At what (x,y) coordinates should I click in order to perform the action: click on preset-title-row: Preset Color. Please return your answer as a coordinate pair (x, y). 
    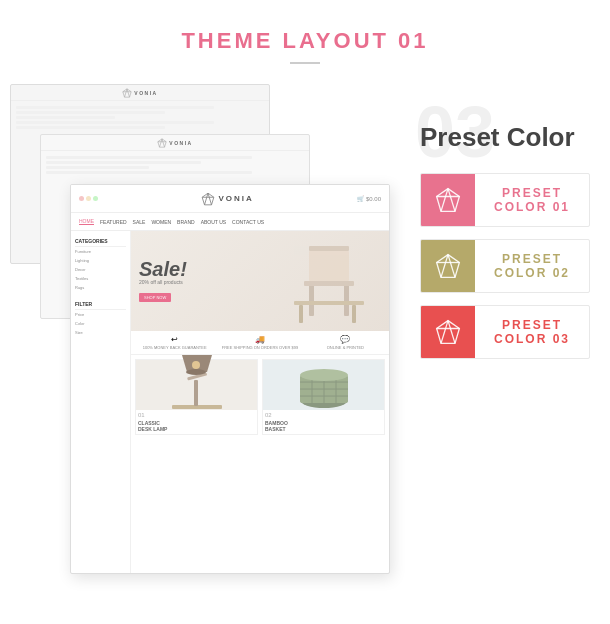
    Looking at the image, I should click on (505, 138).